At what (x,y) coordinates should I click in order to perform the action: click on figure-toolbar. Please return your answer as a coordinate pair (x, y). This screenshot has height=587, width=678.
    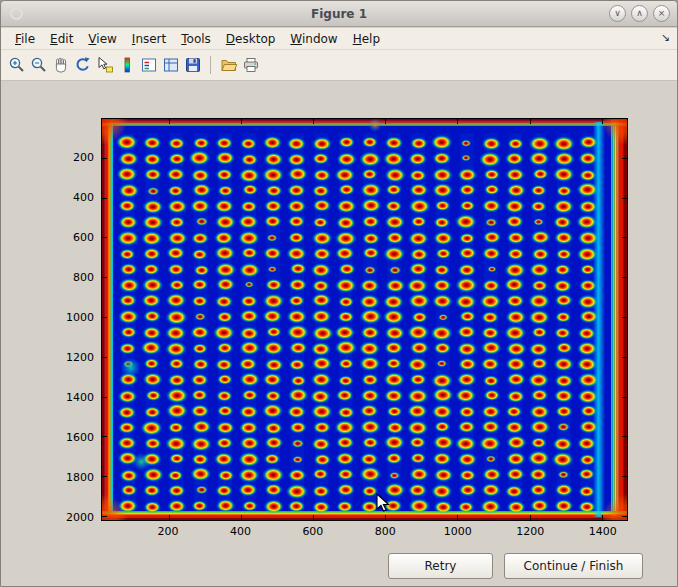
    Looking at the image, I should click on (339, 66).